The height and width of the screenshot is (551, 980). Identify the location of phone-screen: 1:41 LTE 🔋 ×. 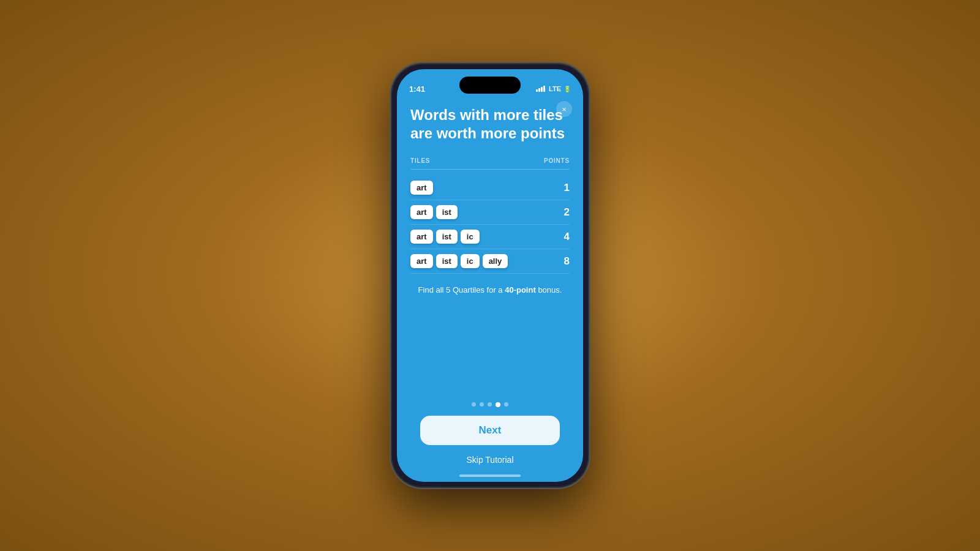
(490, 276).